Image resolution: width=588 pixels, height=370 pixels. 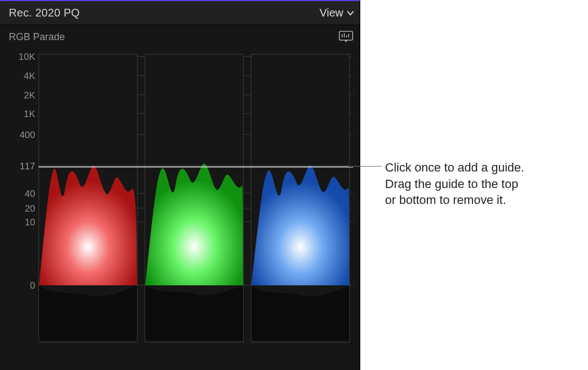 I want to click on scope-subtitle-row: RGB Parade, so click(x=180, y=37).